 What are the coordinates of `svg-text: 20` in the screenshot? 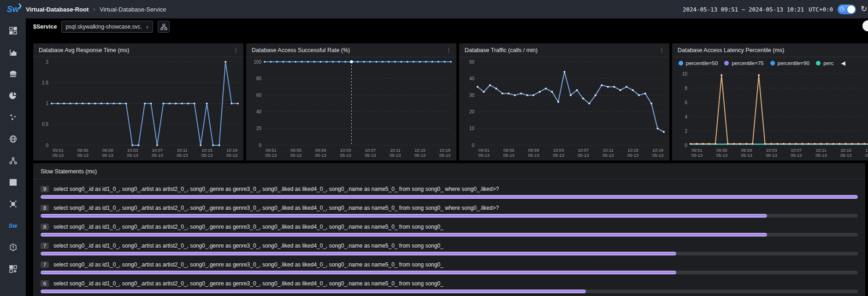 It's located at (259, 128).